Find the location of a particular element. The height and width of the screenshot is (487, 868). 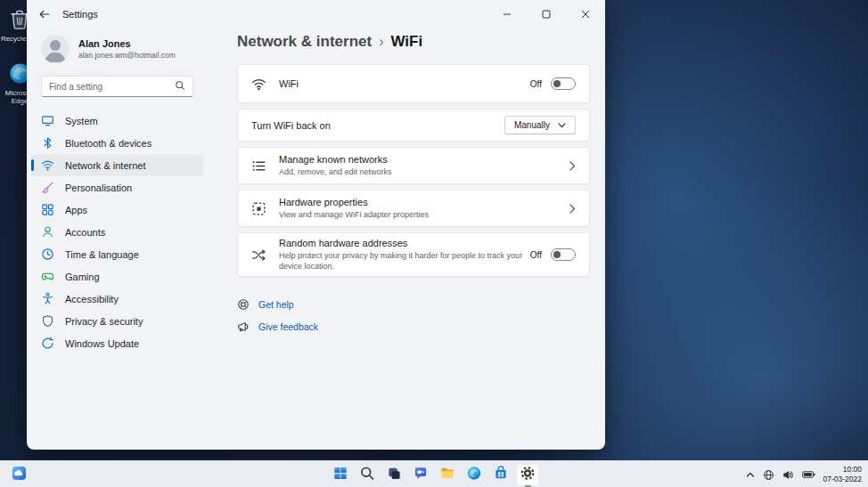

sidebar-item-label: Privacy & security is located at coordinates (103, 321).